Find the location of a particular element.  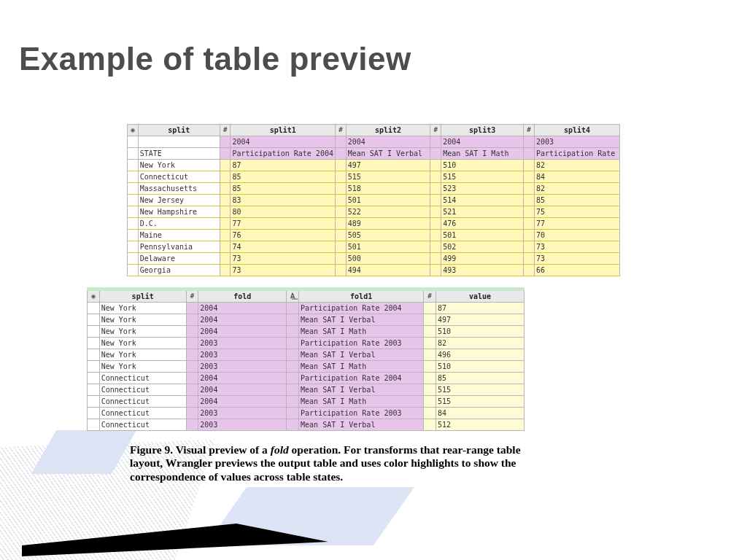

cell: 87 is located at coordinates (283, 166).